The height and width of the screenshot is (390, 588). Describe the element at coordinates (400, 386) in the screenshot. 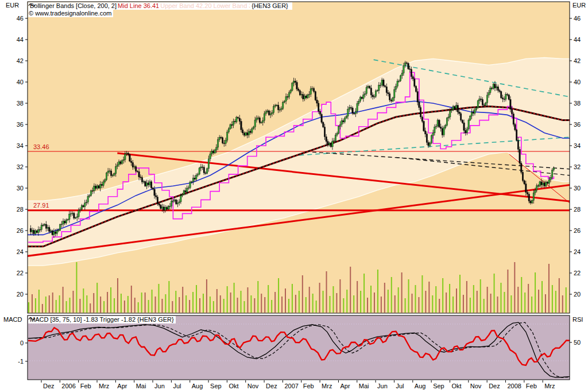

I see `x-axis-label: Jul` at that location.